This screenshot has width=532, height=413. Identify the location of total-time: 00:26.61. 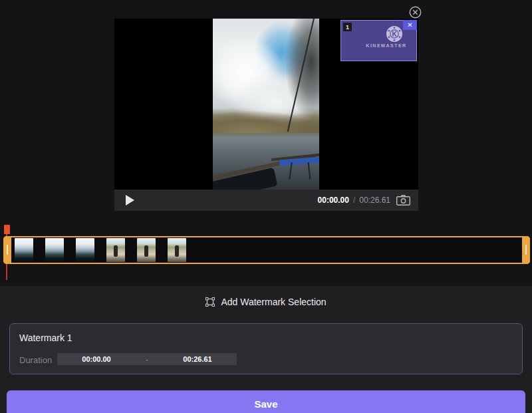
(375, 200).